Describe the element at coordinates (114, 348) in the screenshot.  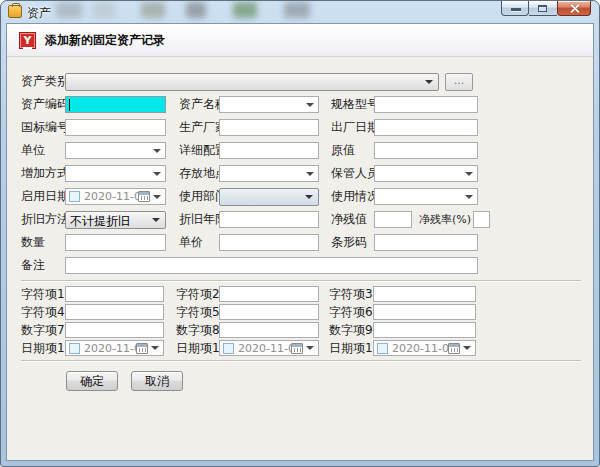
I see `date11-picker: 2020-11-09` at that location.